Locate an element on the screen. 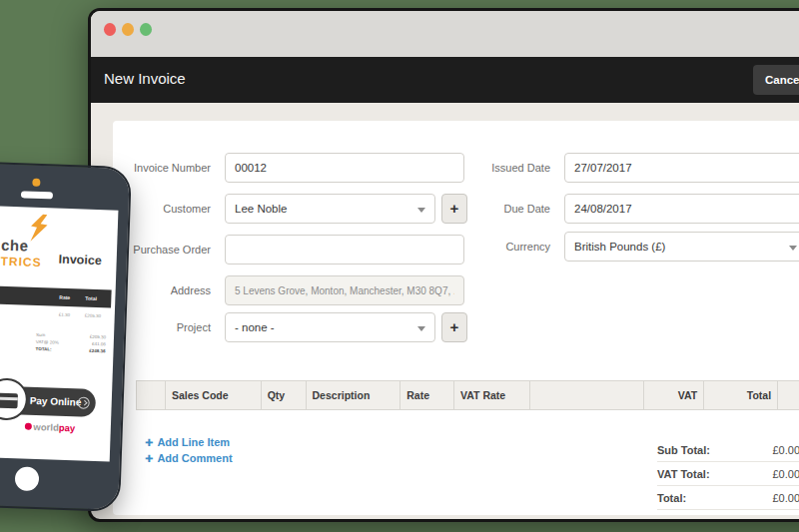 This screenshot has height=532, width=799. mini-item-rate: £1.30 is located at coordinates (64, 315).